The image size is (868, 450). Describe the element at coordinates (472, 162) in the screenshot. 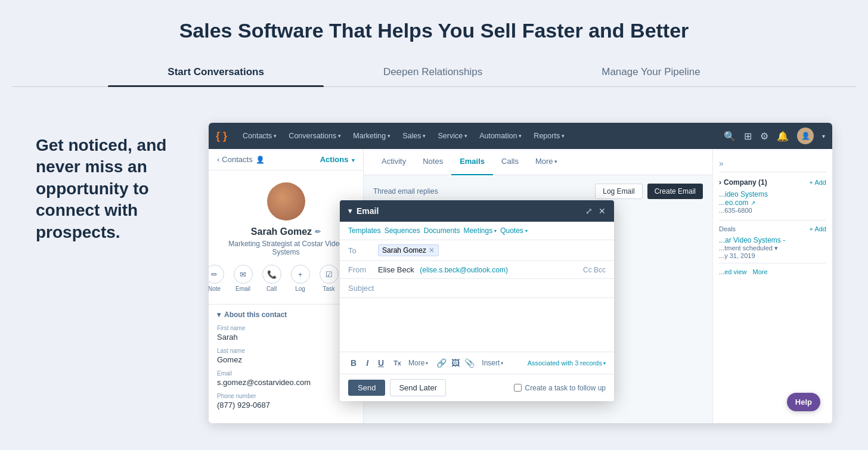

I see `tab-emails: Emails` at that location.